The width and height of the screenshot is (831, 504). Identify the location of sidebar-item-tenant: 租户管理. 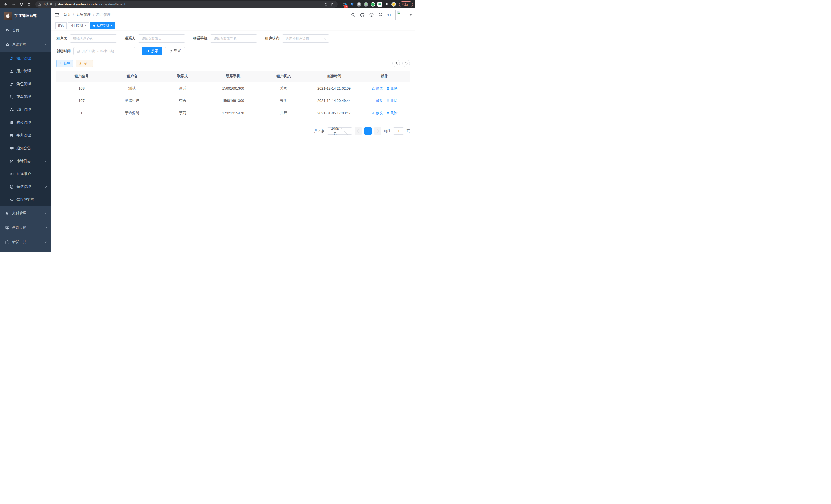
(25, 58).